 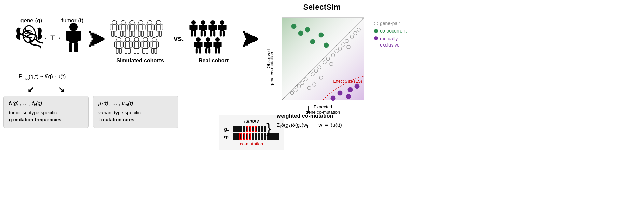 What do you see at coordinates (139, 38) in the screenshot?
I see `simulated-figures` at bounding box center [139, 38].